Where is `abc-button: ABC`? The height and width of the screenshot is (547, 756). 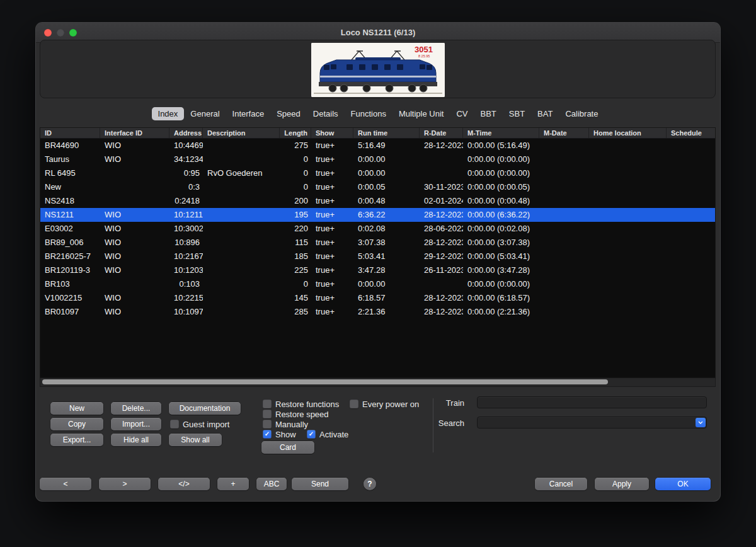
abc-button: ABC is located at coordinates (272, 484).